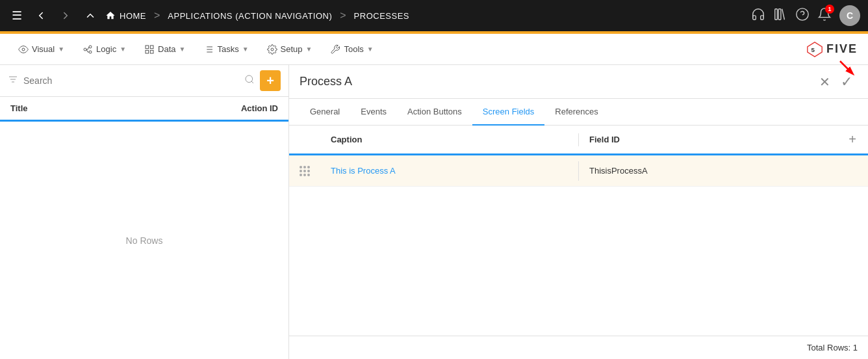  Describe the element at coordinates (305, 171) in the screenshot. I see `drag-dots-icon` at that location.